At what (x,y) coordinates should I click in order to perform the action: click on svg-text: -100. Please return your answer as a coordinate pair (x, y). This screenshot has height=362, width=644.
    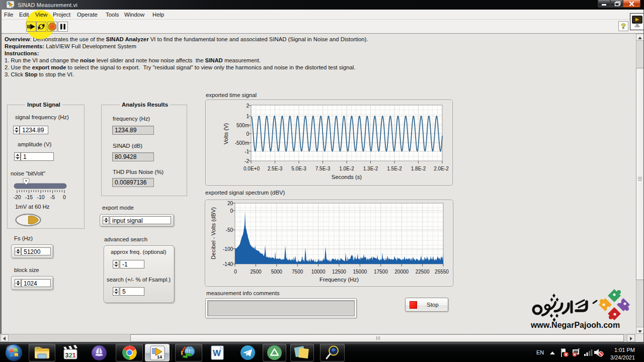
    Looking at the image, I should click on (228, 249).